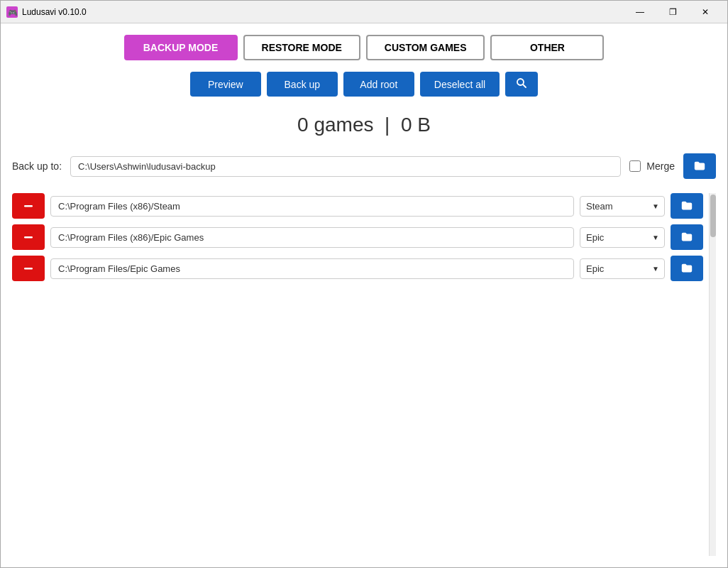 Image resolution: width=728 pixels, height=568 pixels. What do you see at coordinates (364, 12) in the screenshot?
I see `title-bar: 🎮 Ludusavi v0.10.0 — ❐ ✕` at bounding box center [364, 12].